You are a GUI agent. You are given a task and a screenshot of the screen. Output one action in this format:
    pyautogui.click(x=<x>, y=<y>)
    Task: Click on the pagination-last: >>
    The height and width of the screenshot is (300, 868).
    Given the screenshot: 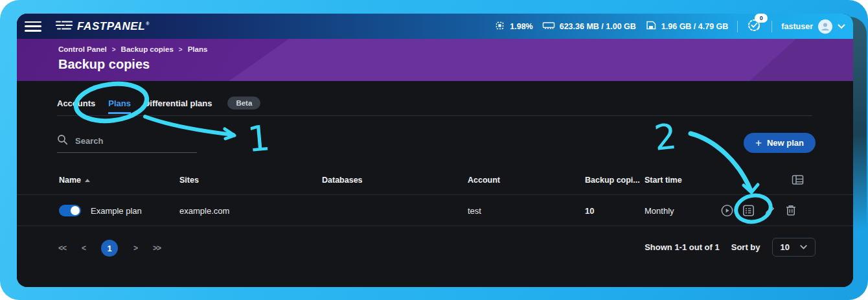 What is the action you would take?
    pyautogui.click(x=157, y=248)
    